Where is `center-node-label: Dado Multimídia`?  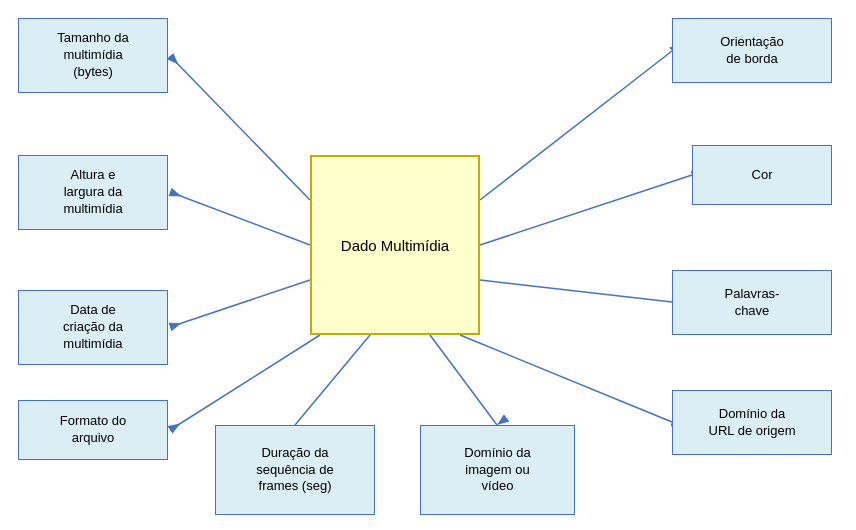
center-node-label: Dado Multimídia is located at coordinates (395, 246).